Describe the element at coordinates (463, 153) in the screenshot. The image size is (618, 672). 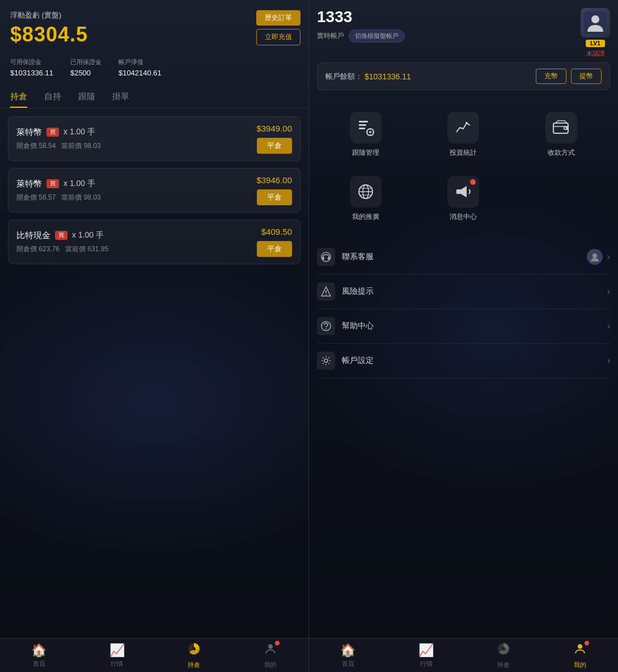
I see `menu-label-invest-stats: 投資統計` at that location.